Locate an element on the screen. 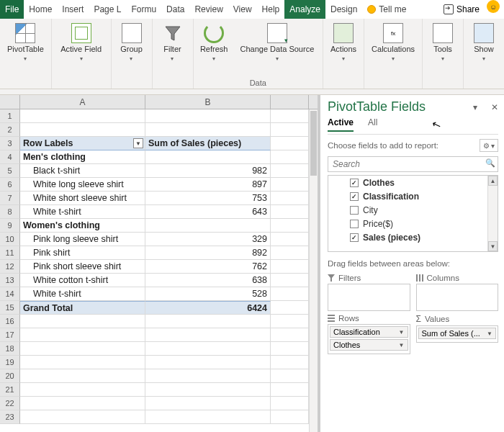 This screenshot has width=504, height=432. cell: 897 is located at coordinates (208, 184).